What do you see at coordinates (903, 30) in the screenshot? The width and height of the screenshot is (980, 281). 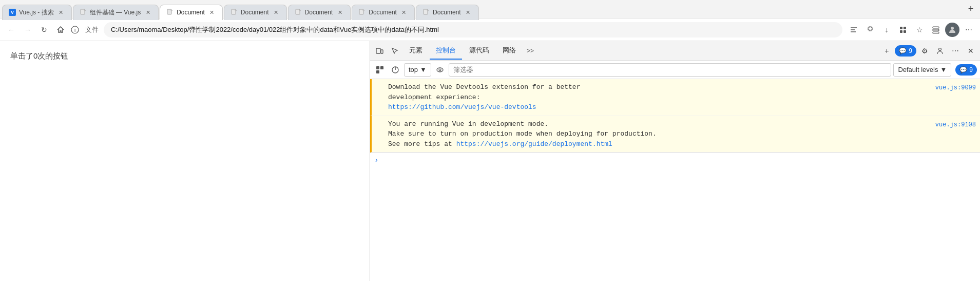 I see `extensions2-button` at bounding box center [903, 30].